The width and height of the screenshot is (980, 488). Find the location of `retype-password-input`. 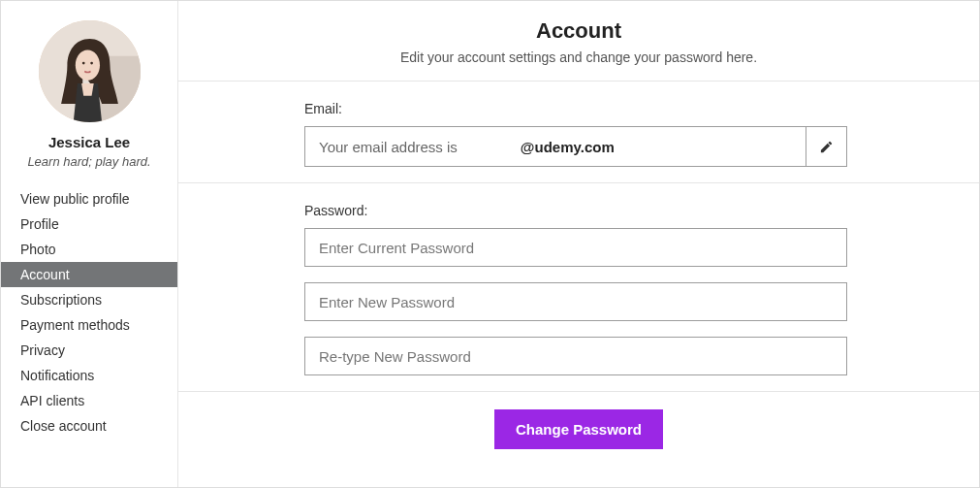

retype-password-input is located at coordinates (576, 356).